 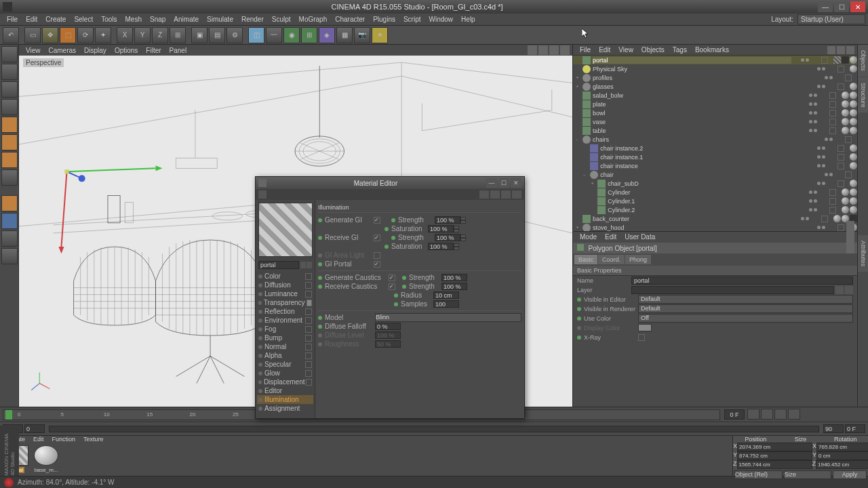 I want to click on tl-view-2-icon, so click(x=767, y=414).